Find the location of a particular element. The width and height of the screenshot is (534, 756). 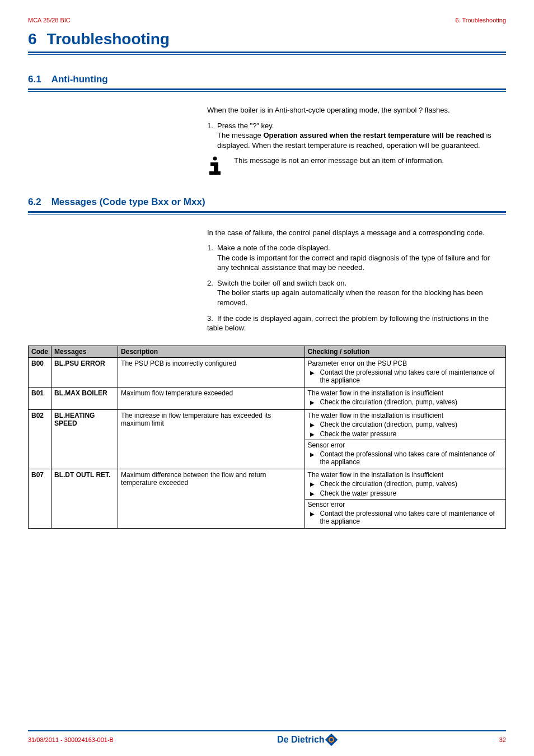

s62-step1: 1.Make a note of the code displayed. The… is located at coordinates (354, 258).